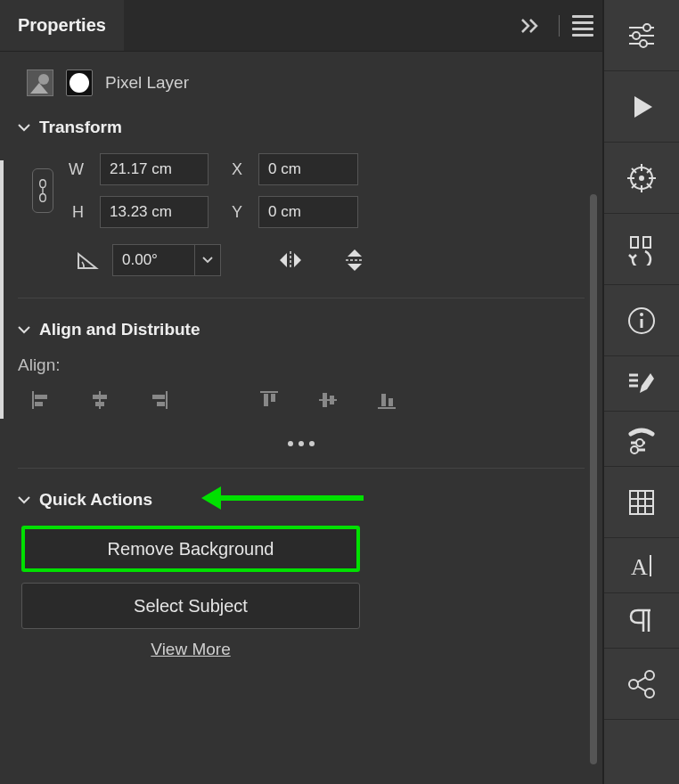 Image resolution: width=679 pixels, height=784 pixels. Describe the element at coordinates (79, 83) in the screenshot. I see `layer-mask-icon` at that location.